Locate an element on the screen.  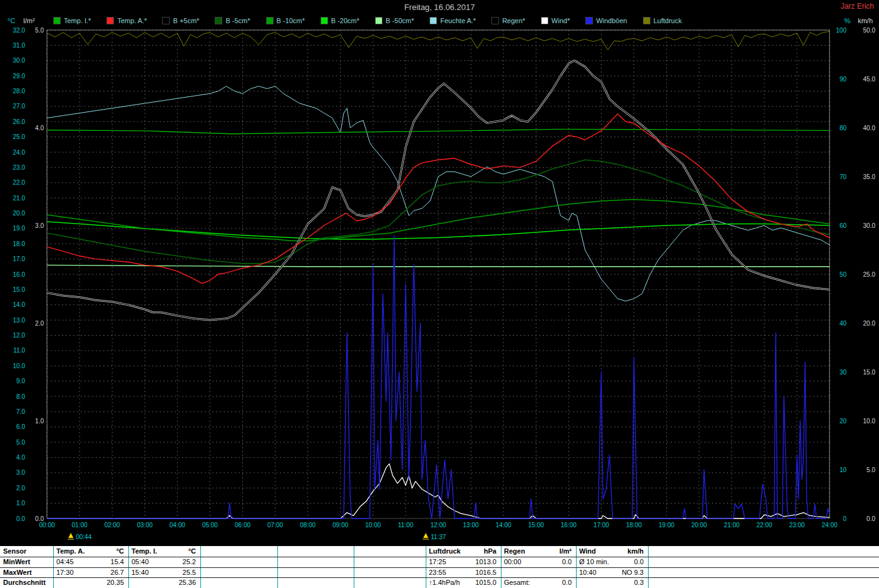
tick-temp: 6.0 is located at coordinates (21, 427).